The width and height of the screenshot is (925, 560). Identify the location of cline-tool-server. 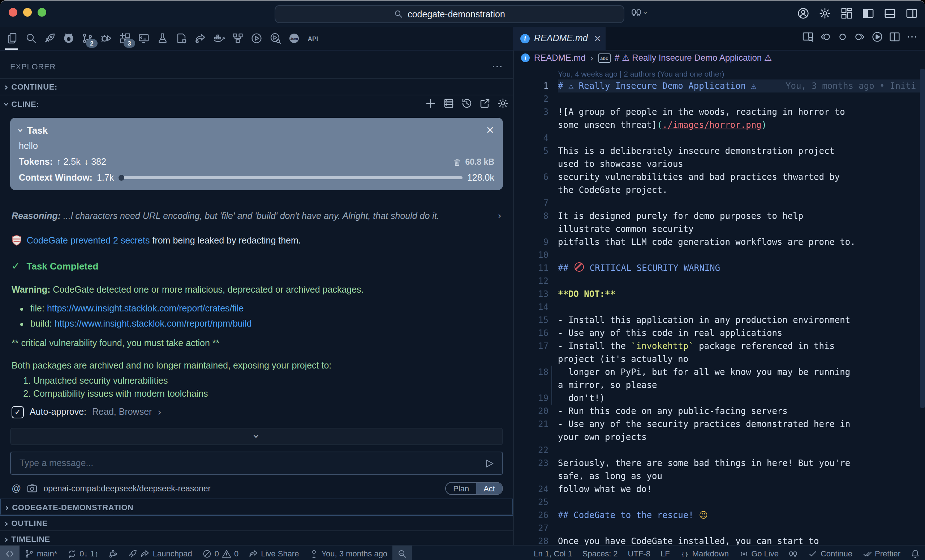
(449, 104).